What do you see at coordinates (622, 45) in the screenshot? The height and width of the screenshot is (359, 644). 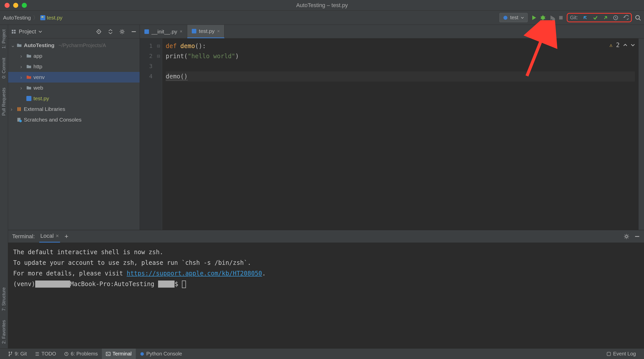 I see `inspection-widget: ⚠ 2` at bounding box center [622, 45].